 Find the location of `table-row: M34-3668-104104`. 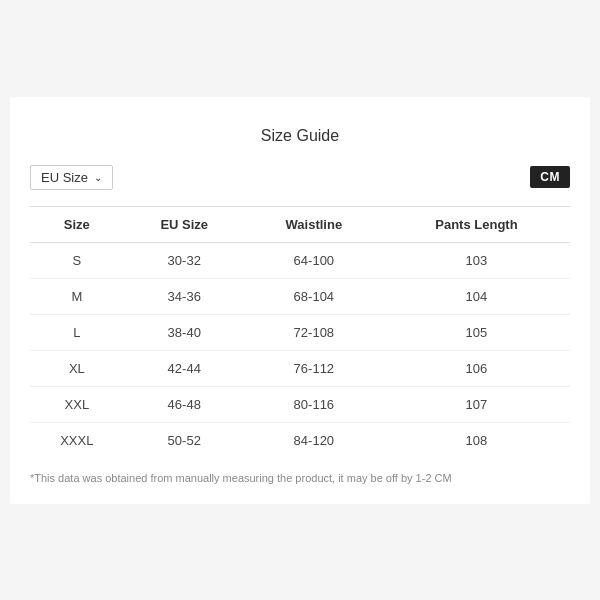

table-row: M34-3668-104104 is located at coordinates (300, 296).